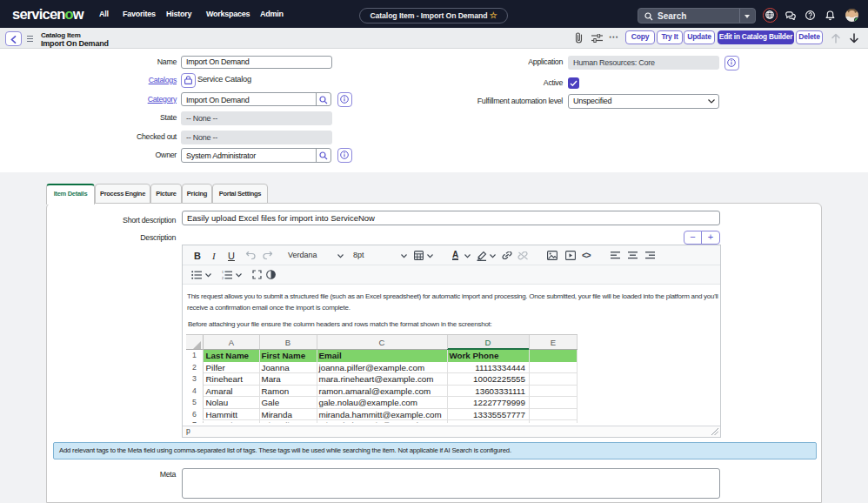 The height and width of the screenshot is (503, 868). Describe the element at coordinates (223, 272) in the screenshot. I see `svg-text: 1` at that location.